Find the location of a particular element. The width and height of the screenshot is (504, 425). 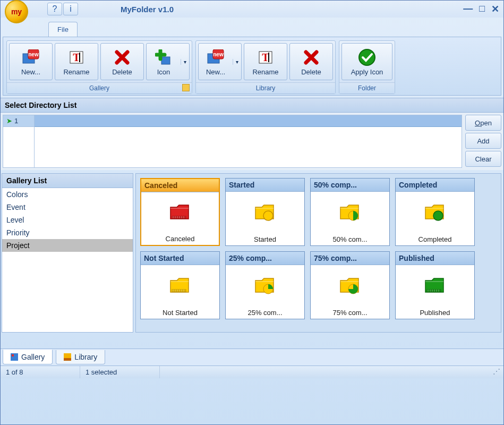

library-new-button: new New... ▾ is located at coordinates (220, 62).